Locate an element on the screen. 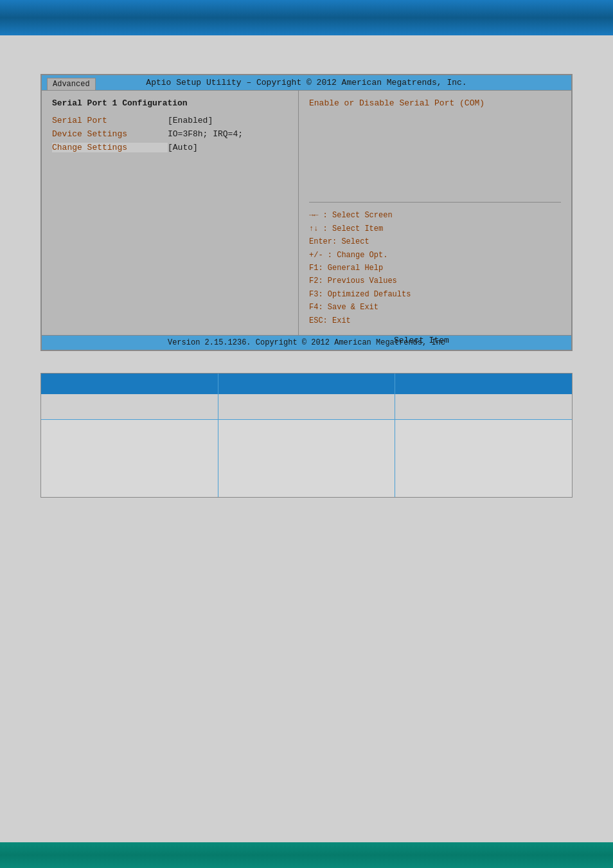 The height and width of the screenshot is (868, 613). select-item-hint: Select Item is located at coordinates (422, 341).